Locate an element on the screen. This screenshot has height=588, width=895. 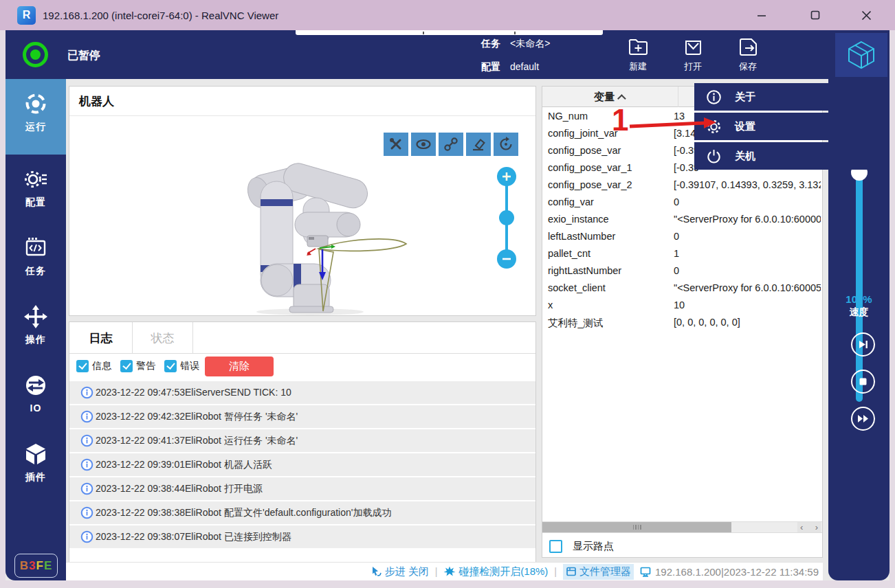
maximize-button is located at coordinates (815, 15).